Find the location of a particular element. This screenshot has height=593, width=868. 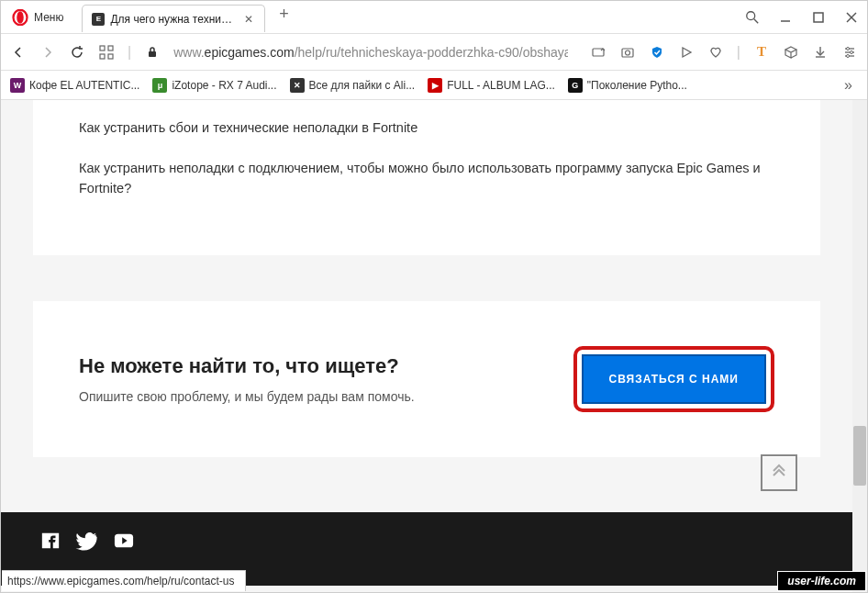

bookmark-favicon-icon: W is located at coordinates (17, 85).